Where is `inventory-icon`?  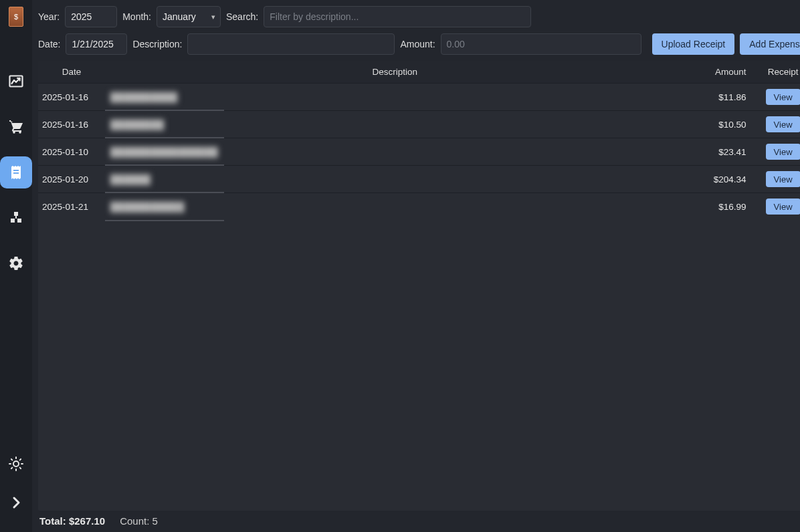 inventory-icon is located at coordinates (16, 218).